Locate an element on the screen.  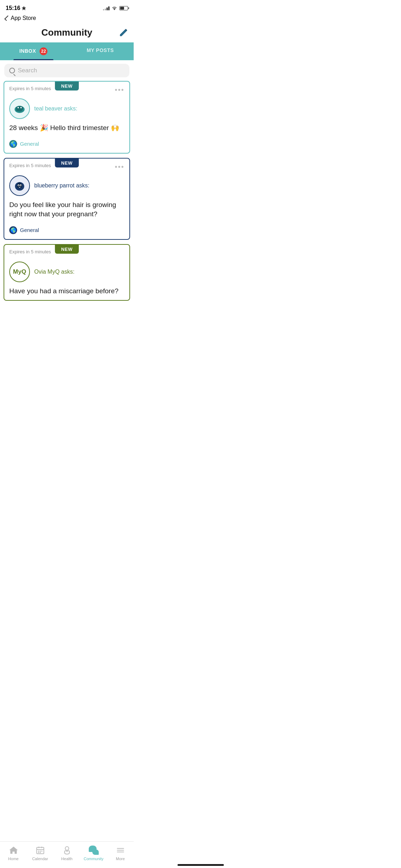
search-icon is located at coordinates (12, 71).